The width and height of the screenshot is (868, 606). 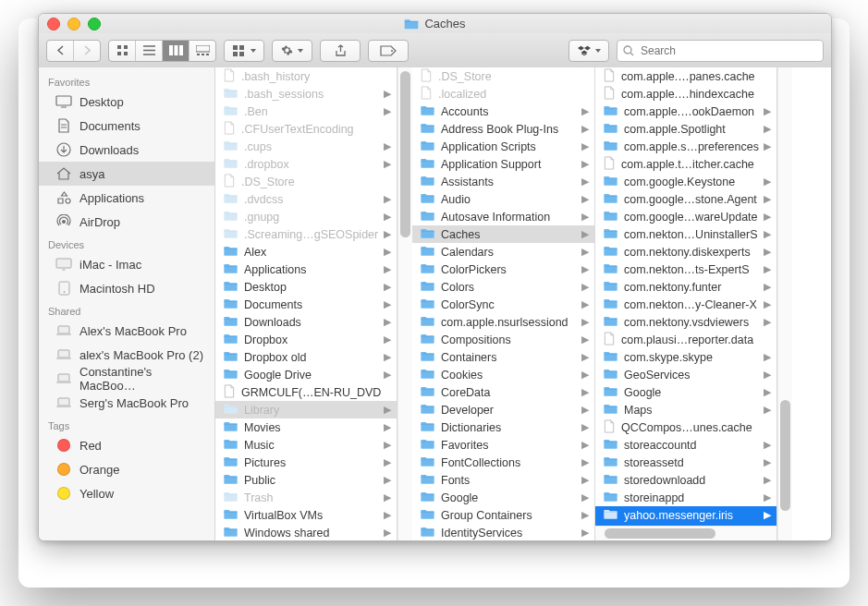 What do you see at coordinates (686, 235) in the screenshot?
I see `list-item: com.nekton…UninstallerS▶` at bounding box center [686, 235].